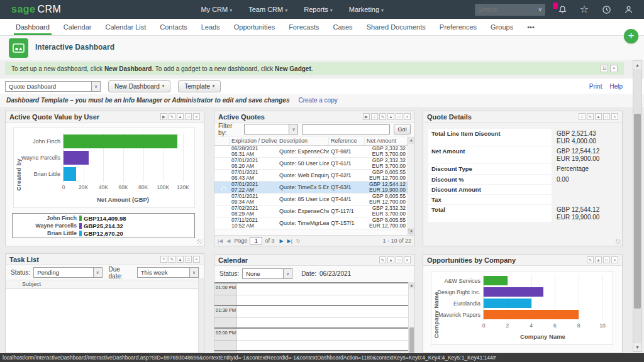  I want to click on table-row: 07/11/202110:52 AM Quote: TimeMgrLead...…, so click(314, 224).